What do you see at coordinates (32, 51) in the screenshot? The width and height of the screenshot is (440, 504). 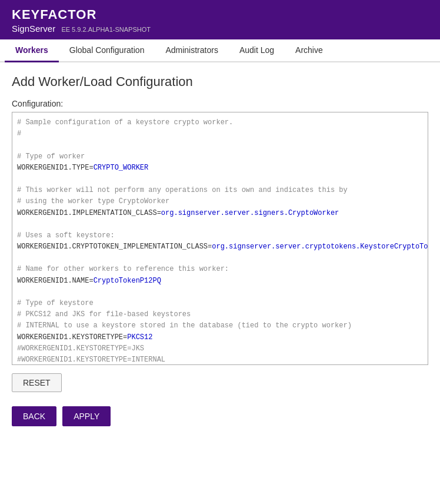 I see `nav-item-workers: Workers` at bounding box center [32, 51].